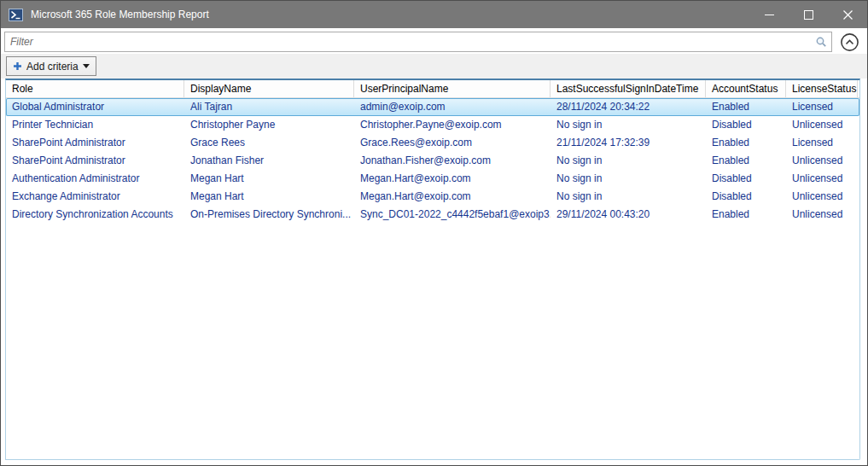  I want to click on add-criteria-button: Add criteria, so click(51, 67).